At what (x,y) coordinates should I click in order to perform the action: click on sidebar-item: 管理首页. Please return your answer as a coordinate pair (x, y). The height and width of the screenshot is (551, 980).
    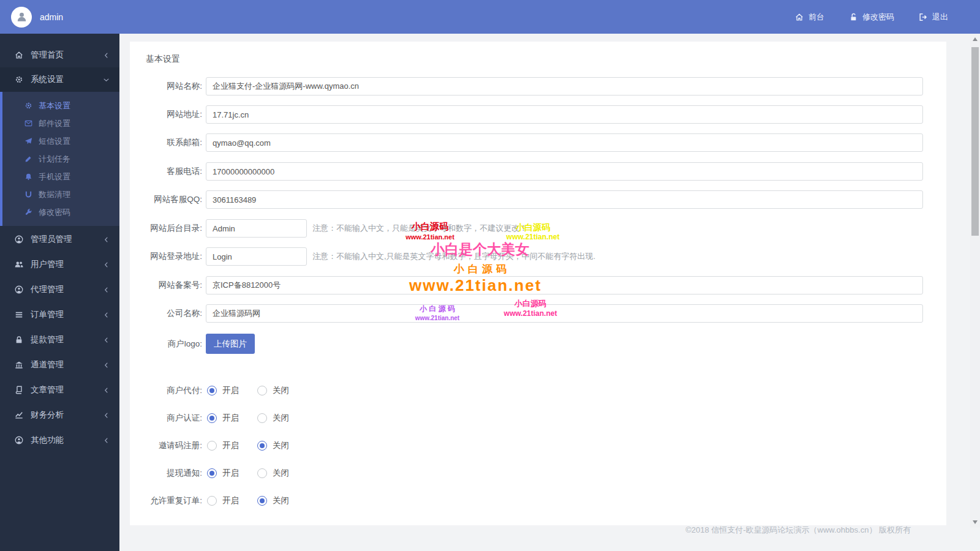
    Looking at the image, I should click on (60, 55).